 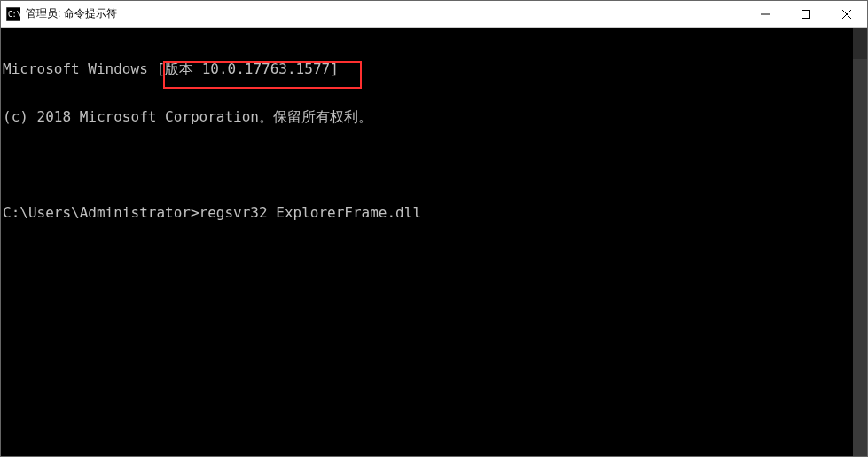 What do you see at coordinates (310, 213) in the screenshot?
I see `terminal-command: regsvr32 ExplorerFrame.dll` at bounding box center [310, 213].